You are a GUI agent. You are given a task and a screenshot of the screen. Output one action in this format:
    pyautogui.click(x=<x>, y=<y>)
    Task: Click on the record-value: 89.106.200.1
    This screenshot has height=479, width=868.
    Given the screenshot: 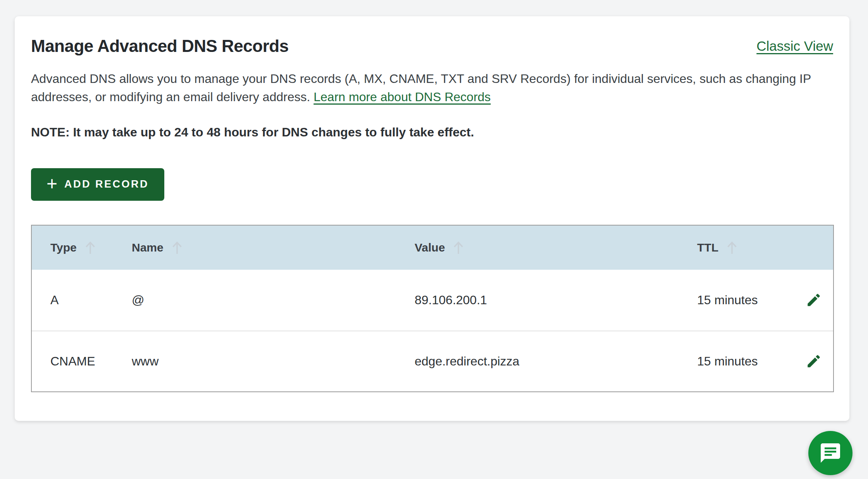 What is the action you would take?
    pyautogui.click(x=556, y=300)
    